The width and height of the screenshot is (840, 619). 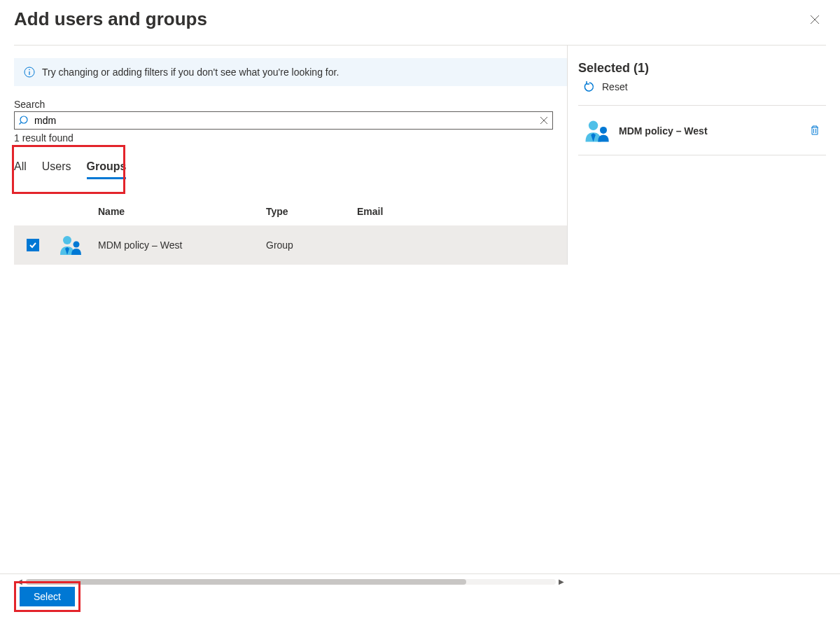 What do you see at coordinates (290, 216) in the screenshot?
I see `table-header: Name Type Email` at bounding box center [290, 216].